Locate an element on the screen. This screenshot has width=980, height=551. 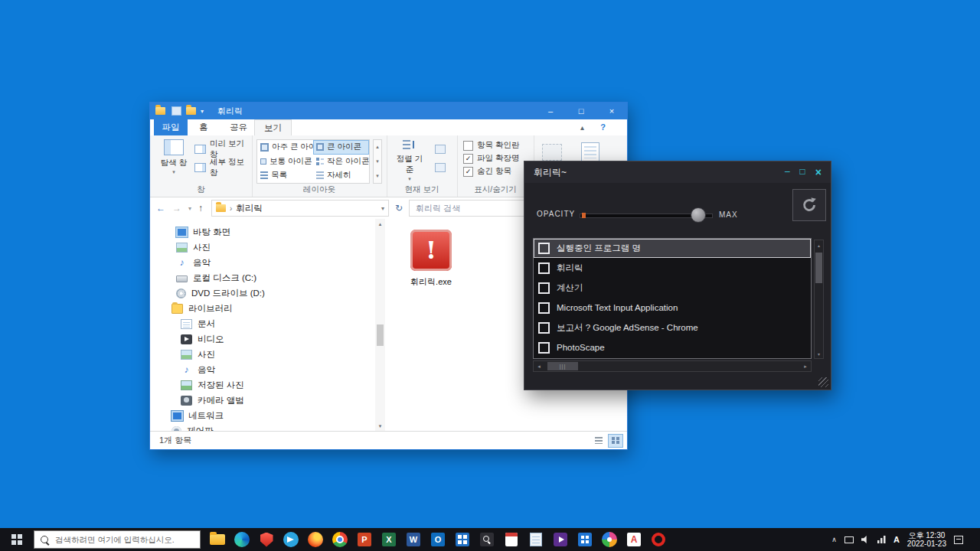
breadcrumb: 휘리릭 is located at coordinates (250, 208).